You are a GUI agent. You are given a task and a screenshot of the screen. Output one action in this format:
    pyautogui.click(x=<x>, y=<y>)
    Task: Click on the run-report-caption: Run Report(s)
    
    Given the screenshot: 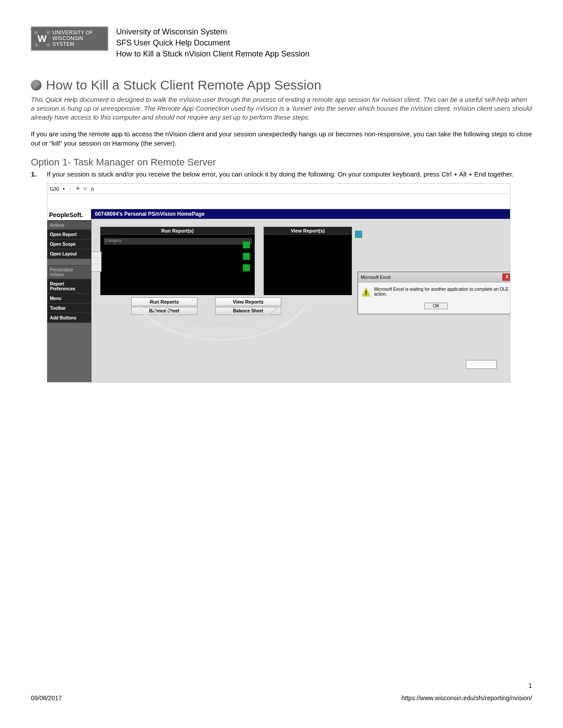 What is the action you would take?
    pyautogui.click(x=178, y=231)
    